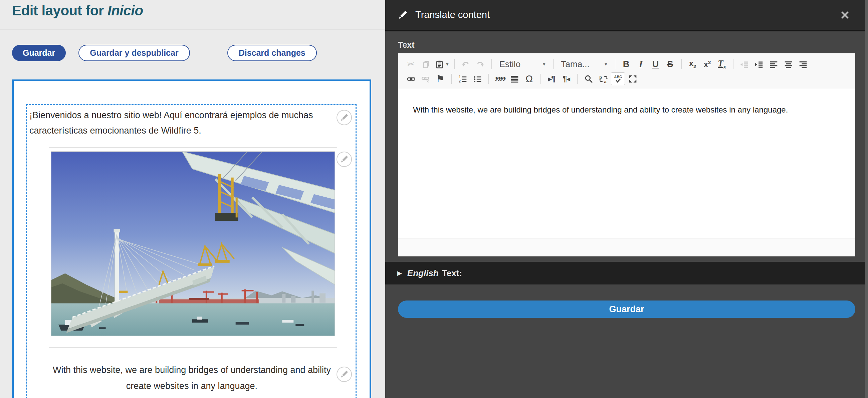 Image resolution: width=868 pixels, height=398 pixels. What do you see at coordinates (627, 309) in the screenshot?
I see `panel-save-button: Guardar` at bounding box center [627, 309].